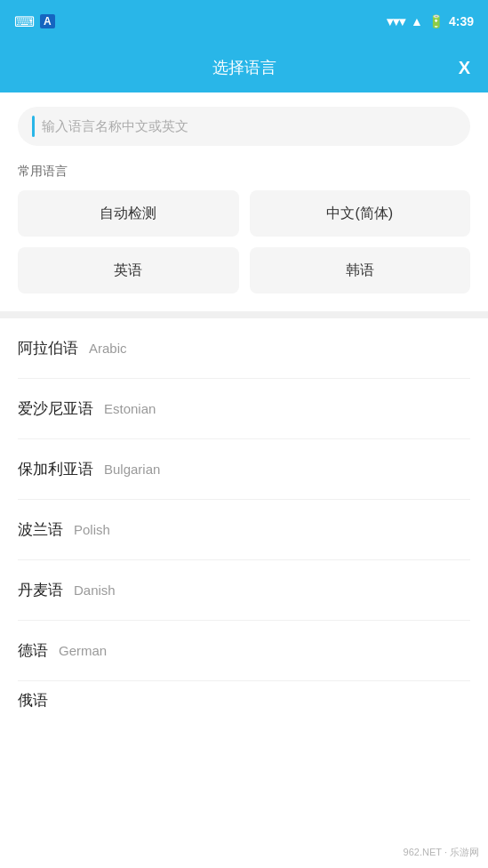 The image size is (488, 868). What do you see at coordinates (436, 21) in the screenshot?
I see `battery-icon: 🔋` at bounding box center [436, 21].